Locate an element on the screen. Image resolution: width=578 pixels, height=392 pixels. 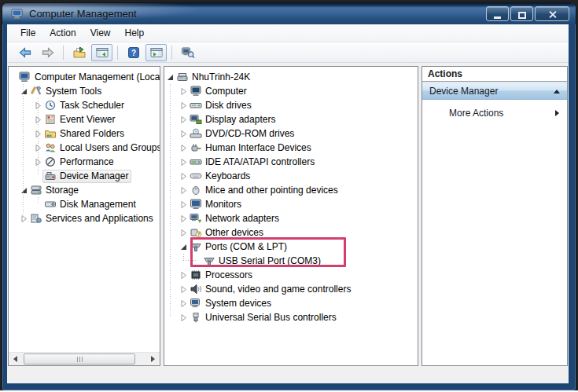
tree-item-computer-management-local: Computer Management (Local) is located at coordinates (84, 77).